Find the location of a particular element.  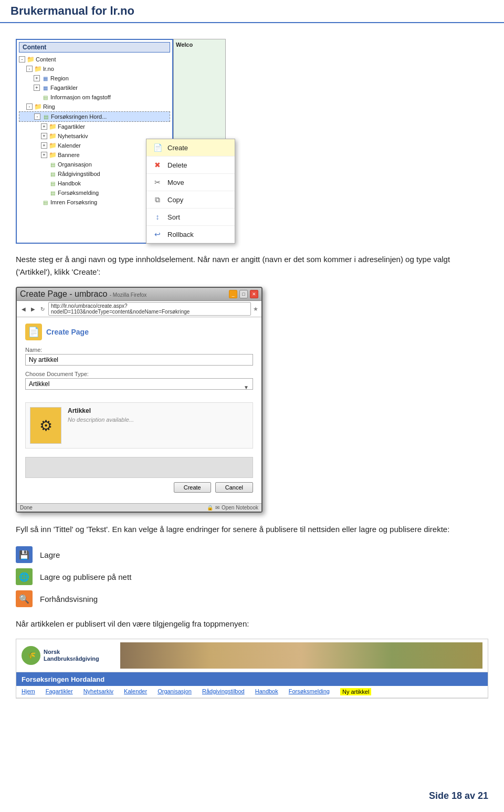

context-menu-item-copy: ⧉ Copy is located at coordinates (191, 200).